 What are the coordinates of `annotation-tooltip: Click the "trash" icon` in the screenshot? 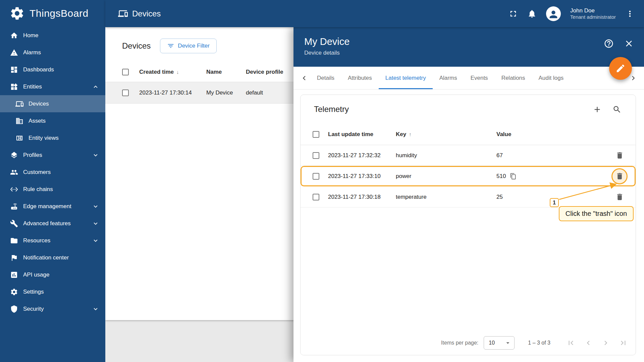 It's located at (596, 214).